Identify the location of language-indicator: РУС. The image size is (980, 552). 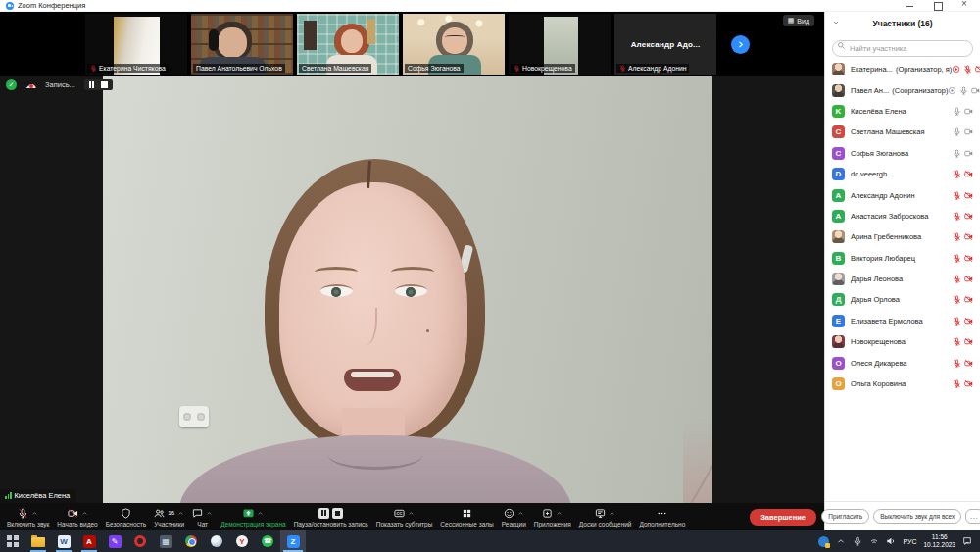
(909, 541).